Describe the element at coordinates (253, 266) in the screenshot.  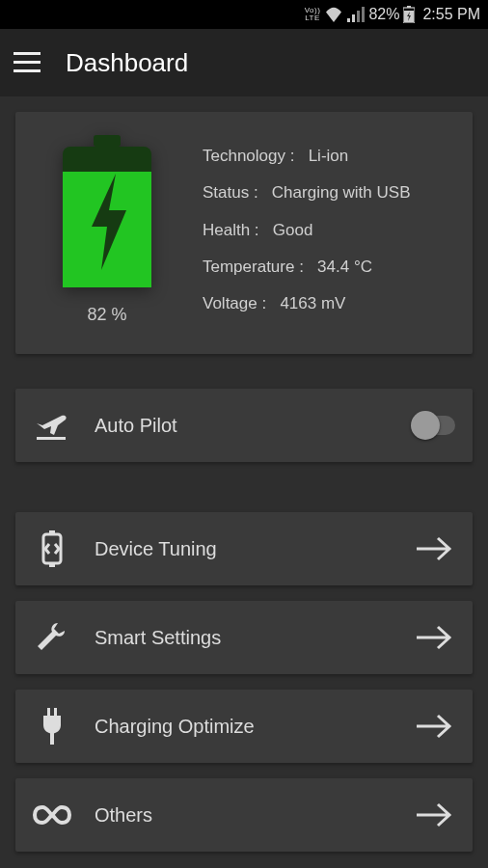
I see `info-label: Temperature :` at that location.